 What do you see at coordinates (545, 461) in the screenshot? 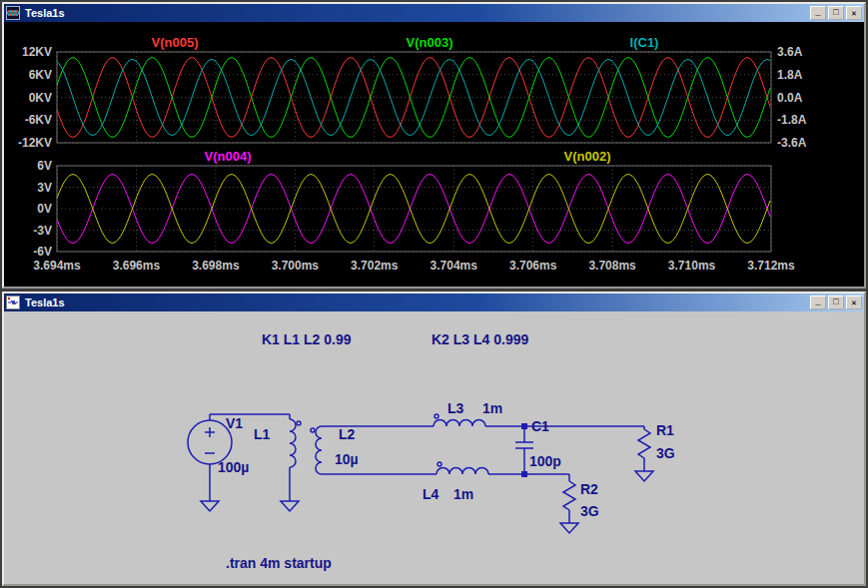
I see `label-c1-value: 100p` at bounding box center [545, 461].